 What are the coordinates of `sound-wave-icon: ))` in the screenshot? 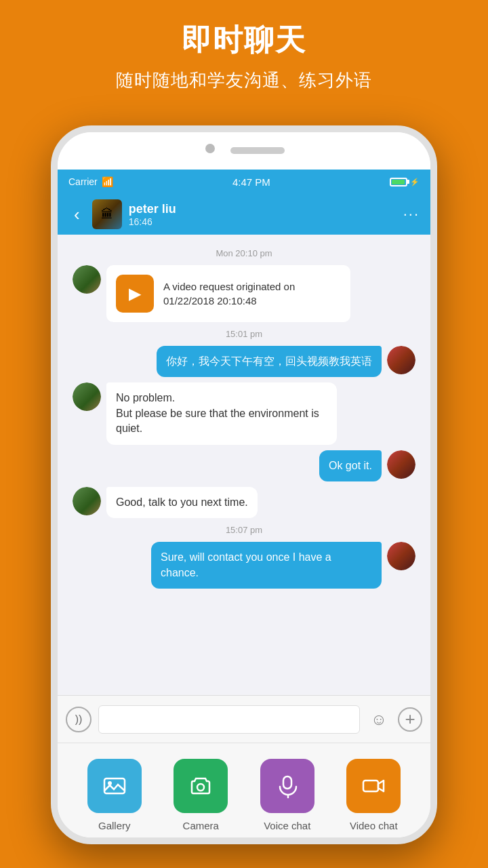 It's located at (79, 719).